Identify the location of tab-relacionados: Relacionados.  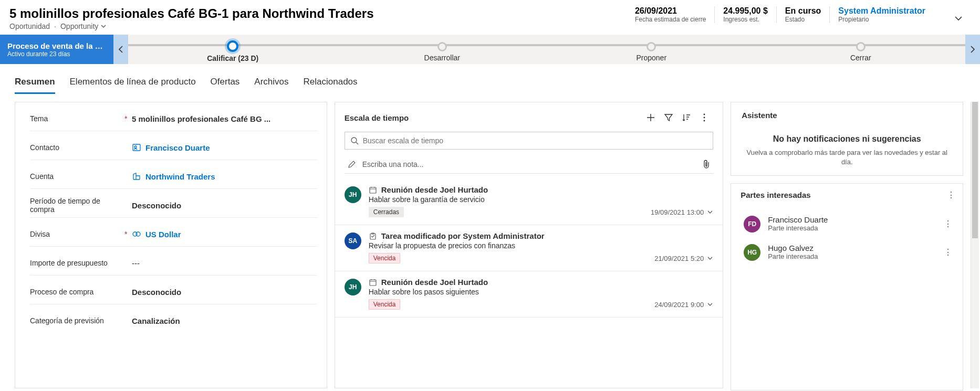
(331, 84).